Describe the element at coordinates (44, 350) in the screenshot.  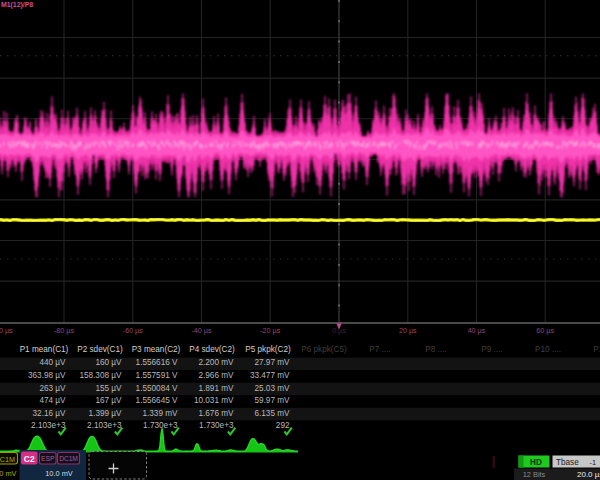
I see `svg-text: P1 mean(C1)` at that location.